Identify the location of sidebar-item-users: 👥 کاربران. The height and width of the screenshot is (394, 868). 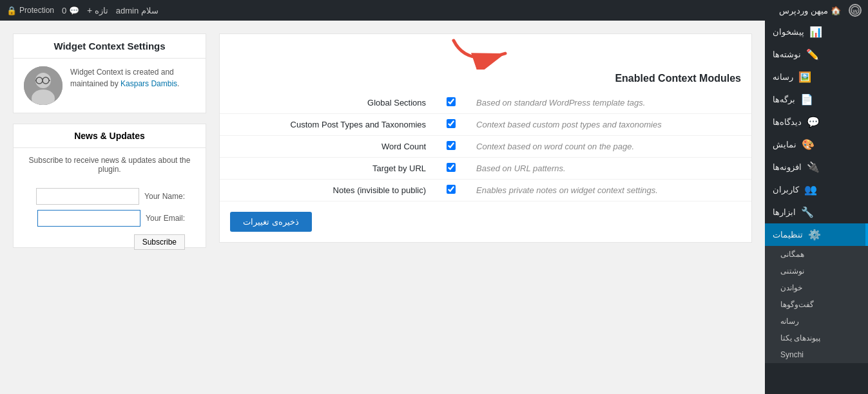
(816, 189).